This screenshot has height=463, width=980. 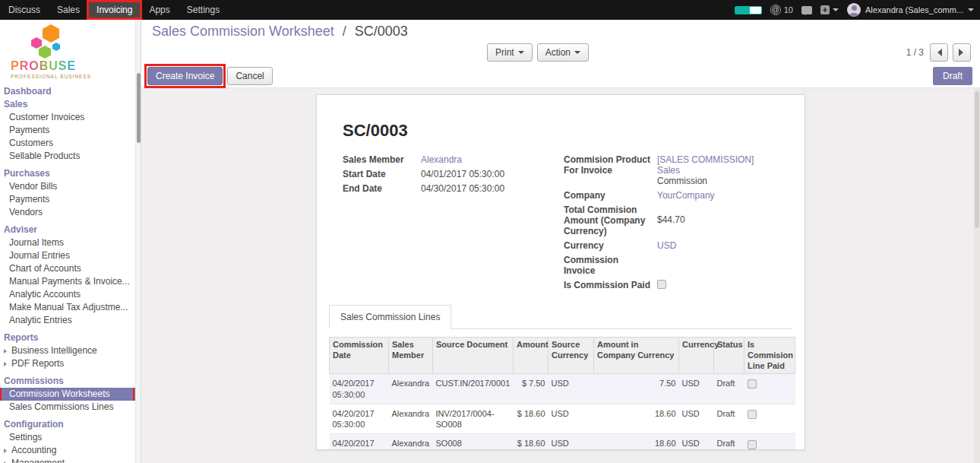 What do you see at coordinates (608, 195) in the screenshot?
I see `field-label-company: Company` at bounding box center [608, 195].